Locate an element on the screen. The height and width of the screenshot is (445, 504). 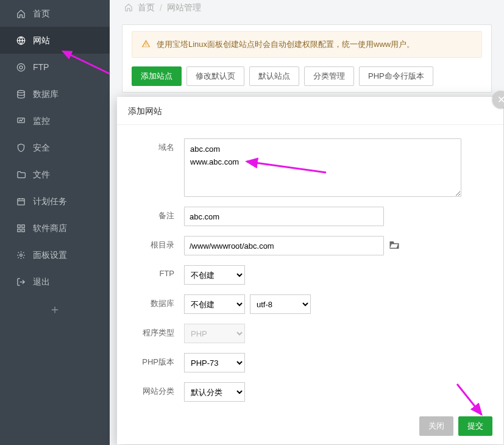
sidebar-item-label: 退出 is located at coordinates (41, 282).